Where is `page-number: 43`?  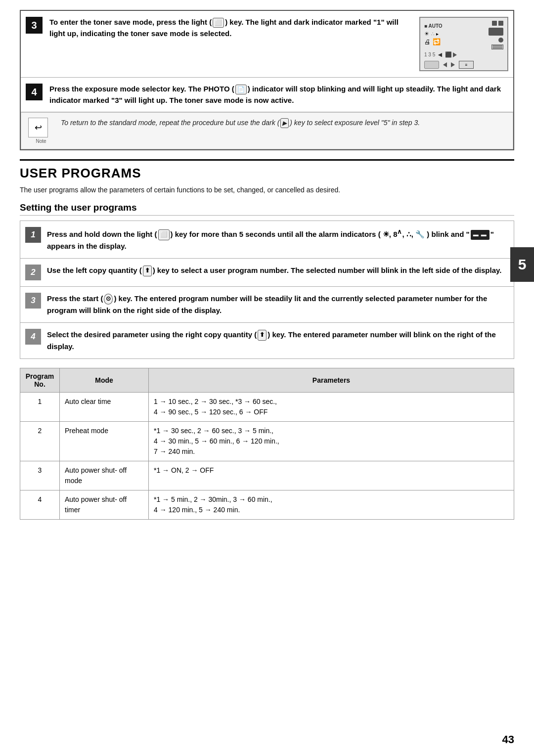 page-number: 43 is located at coordinates (508, 740).